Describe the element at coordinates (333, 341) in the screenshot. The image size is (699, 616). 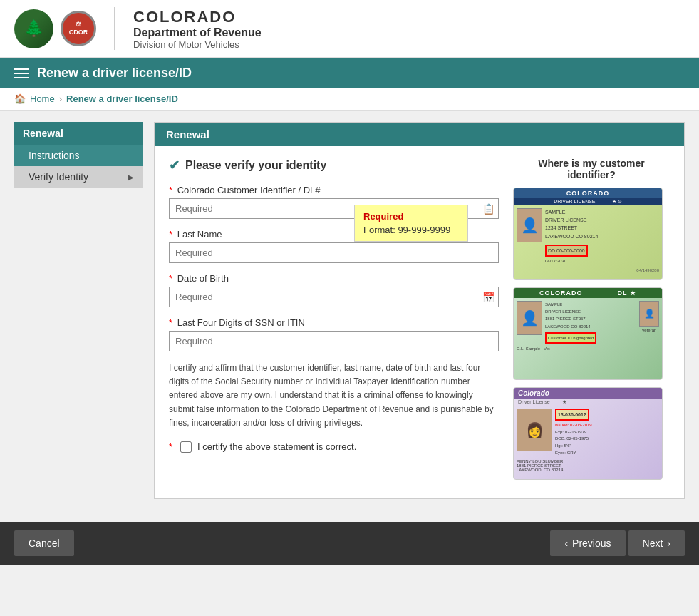
I see `ssn-input` at that location.